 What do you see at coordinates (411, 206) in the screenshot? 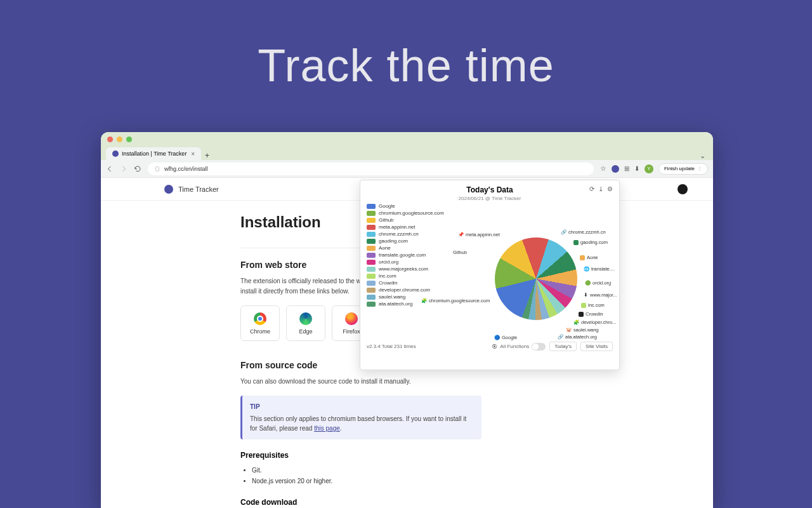
I see `legend-item: Google` at bounding box center [411, 206].